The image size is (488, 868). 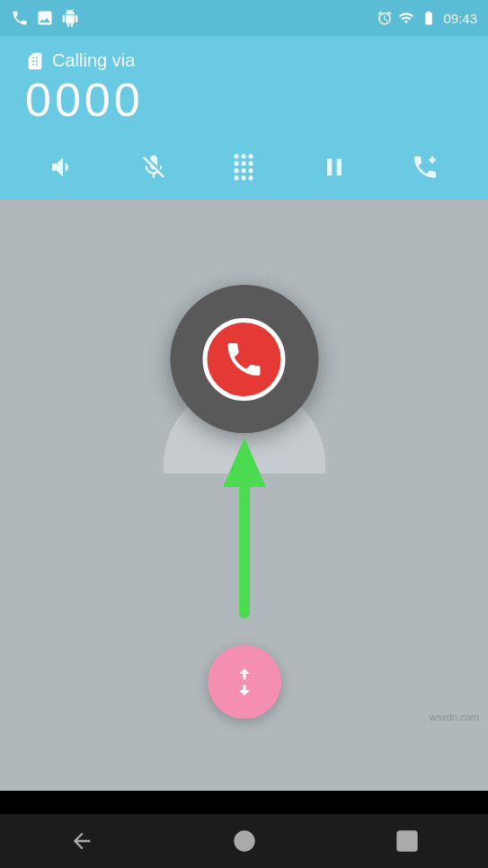 I want to click on home-button, so click(x=244, y=841).